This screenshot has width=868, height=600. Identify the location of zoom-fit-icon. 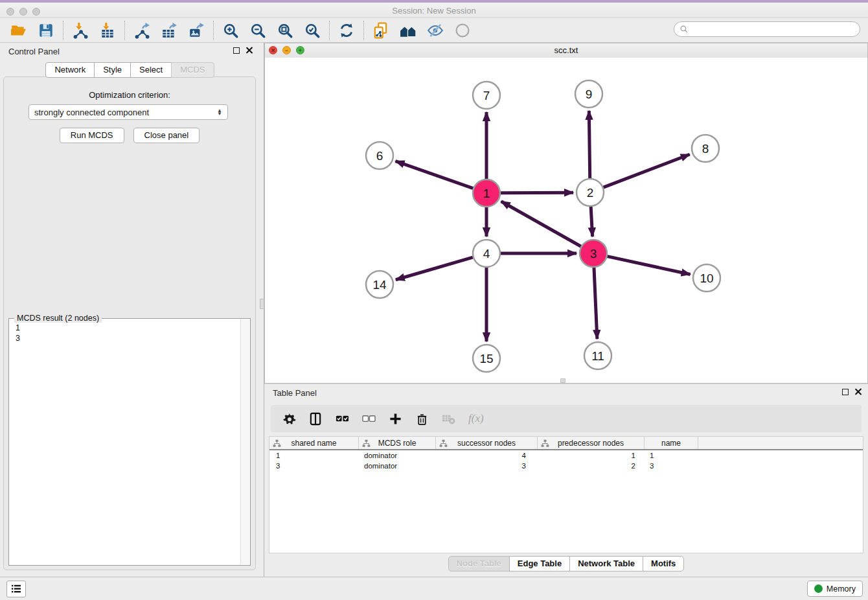
(285, 30).